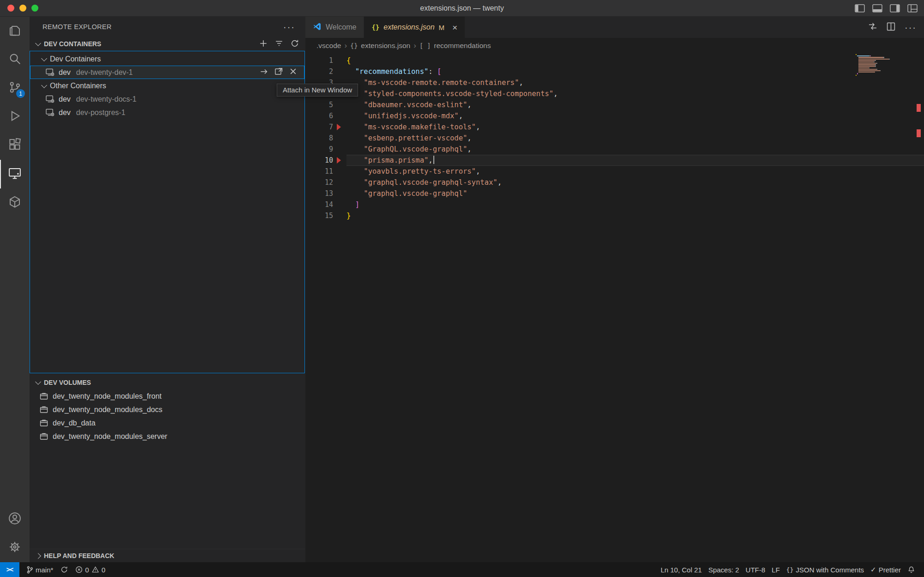  What do you see at coordinates (614, 216) in the screenshot?
I see `code-line: 15}` at bounding box center [614, 216].